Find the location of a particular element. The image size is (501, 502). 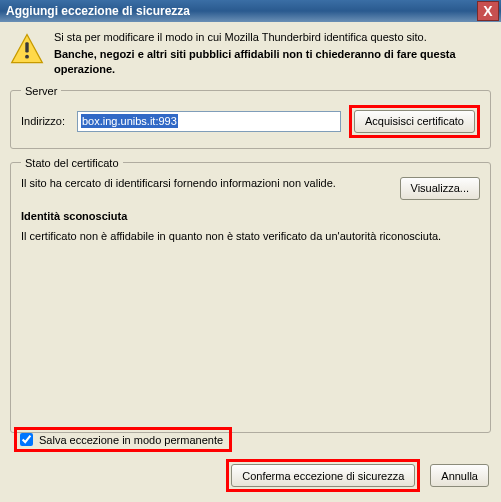

identity-title: Identità sconosciuta is located at coordinates (250, 216).